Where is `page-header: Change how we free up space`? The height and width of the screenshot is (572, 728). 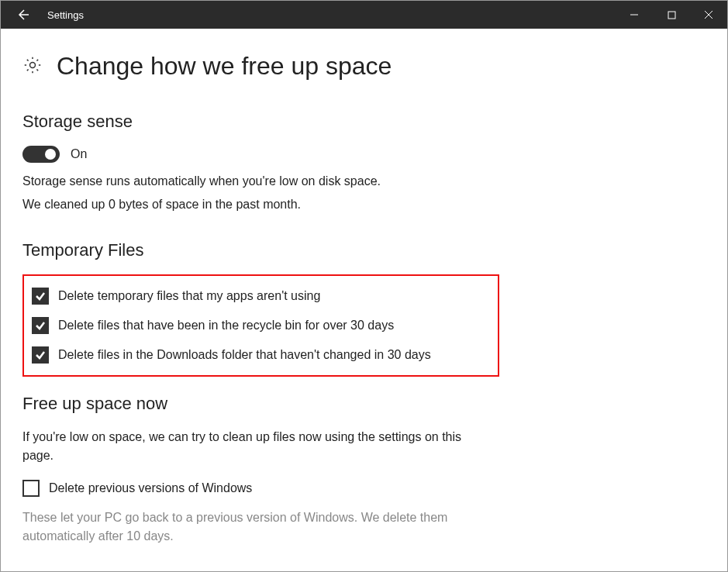 page-header: Change how we free up space is located at coordinates (364, 67).